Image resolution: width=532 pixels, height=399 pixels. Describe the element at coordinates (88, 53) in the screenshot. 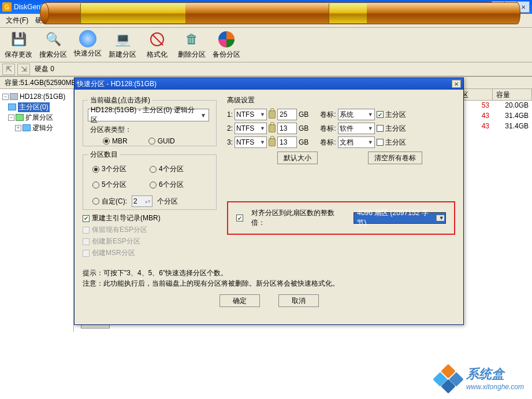

I see `toolbar-quick-label: 快速分区` at that location.